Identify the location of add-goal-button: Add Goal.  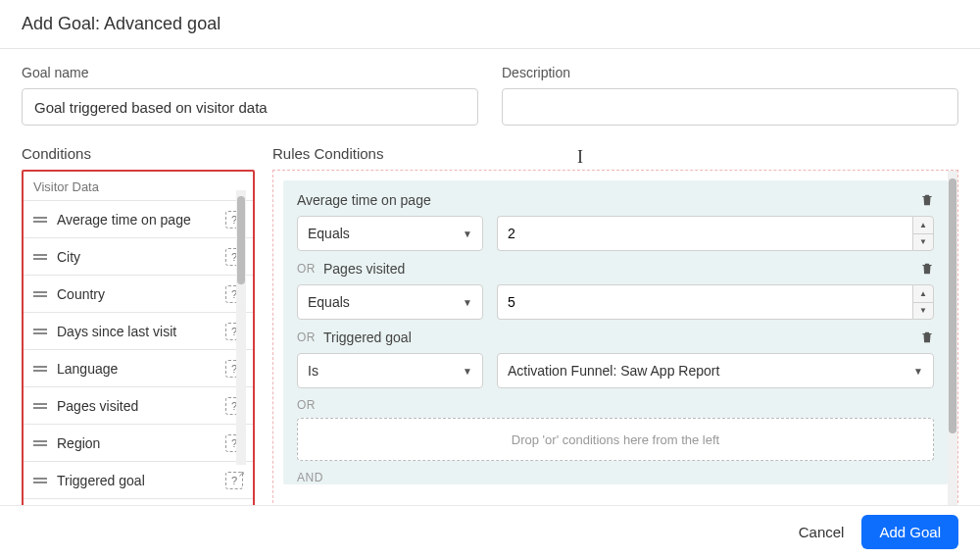
(909, 532).